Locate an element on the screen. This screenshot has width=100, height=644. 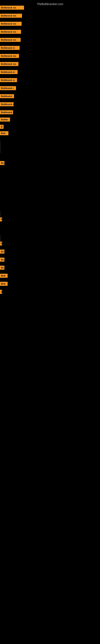
bottleneck-bar-7: Bottleneck res is located at coordinates (9, 56).